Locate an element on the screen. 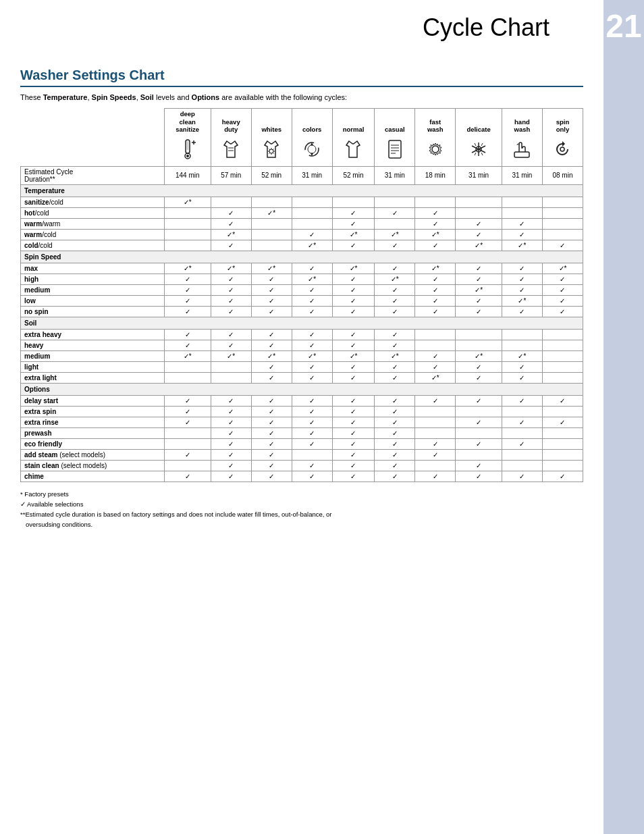 The height and width of the screenshot is (834, 644). row-label: add steam (select models) is located at coordinates (93, 454).